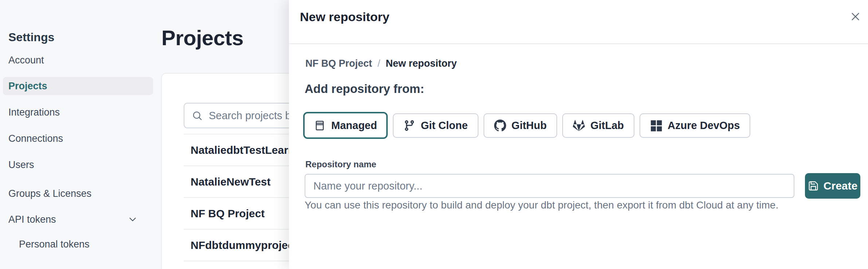 Image resolution: width=868 pixels, height=269 pixels. I want to click on sidebar-item-label: Connections, so click(36, 139).